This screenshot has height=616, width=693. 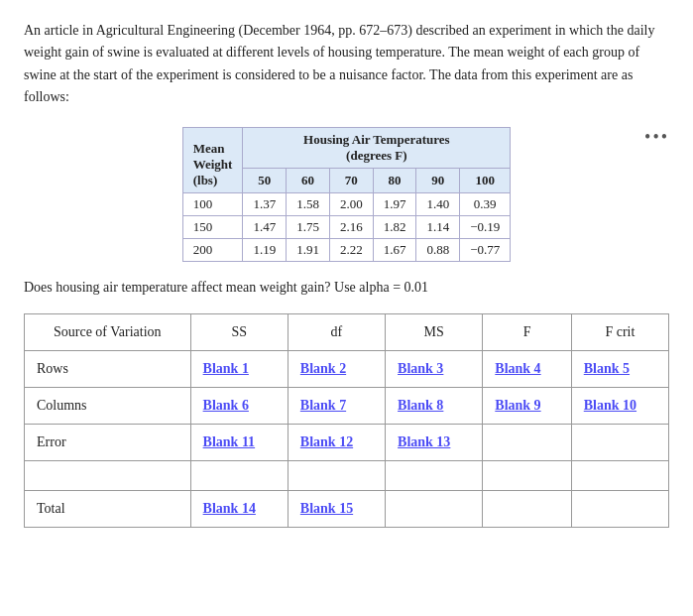 I want to click on mean-weight-label-line1: Mean, so click(x=209, y=149).